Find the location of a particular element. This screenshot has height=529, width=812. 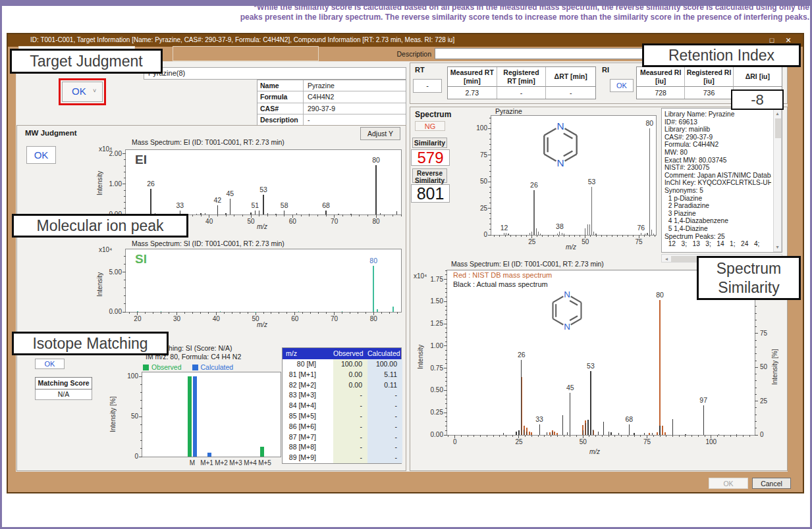

legend-swatch-icon is located at coordinates (146, 367).